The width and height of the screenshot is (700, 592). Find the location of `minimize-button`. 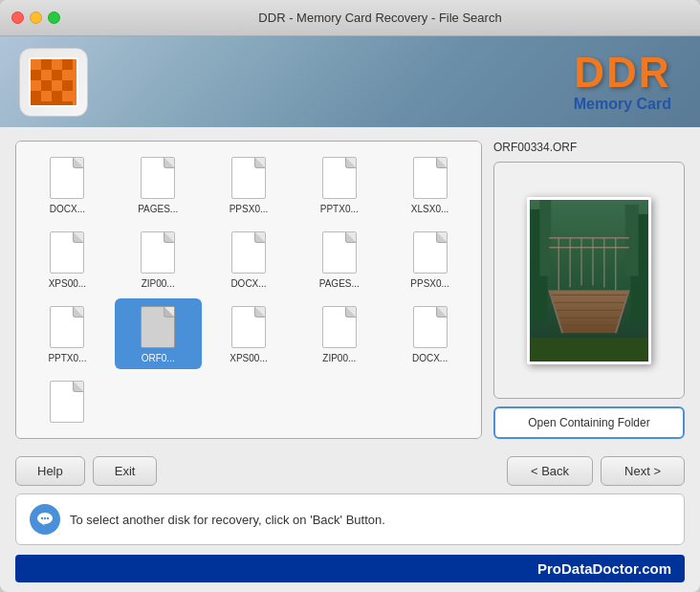

minimize-button is located at coordinates (36, 17).